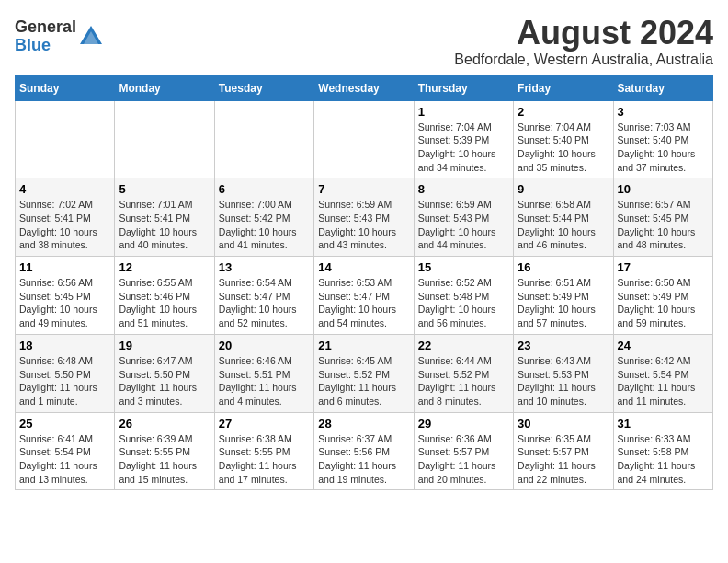 The width and height of the screenshot is (728, 563). I want to click on day-number: 10, so click(664, 190).